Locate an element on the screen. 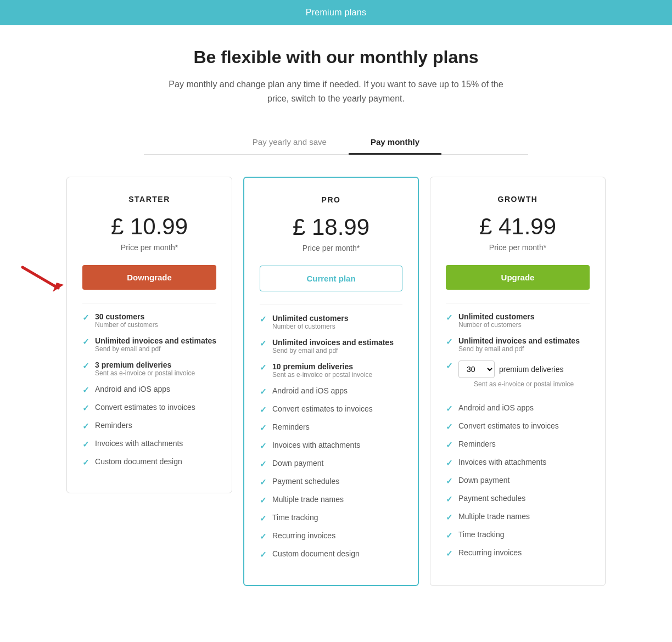 This screenshot has height=642, width=672. deliveries-selector-row: 10 20 30 50 100 premium deliveries is located at coordinates (516, 369).